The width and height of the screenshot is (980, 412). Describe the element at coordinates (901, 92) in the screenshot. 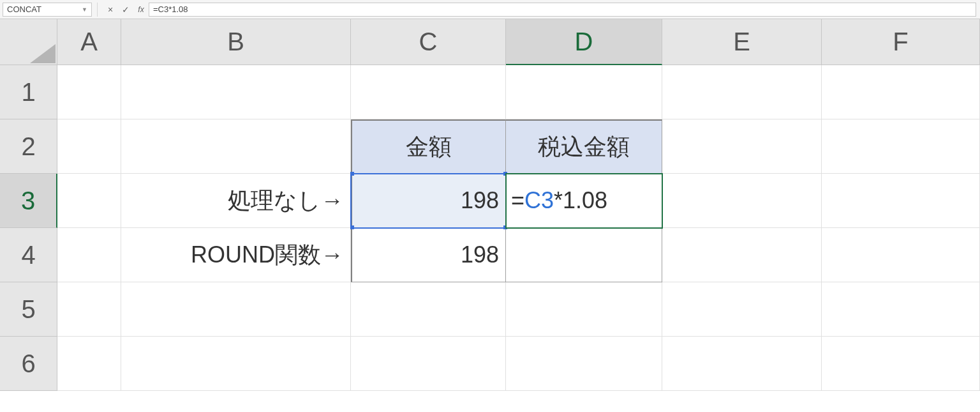

I see `cell-f1` at that location.